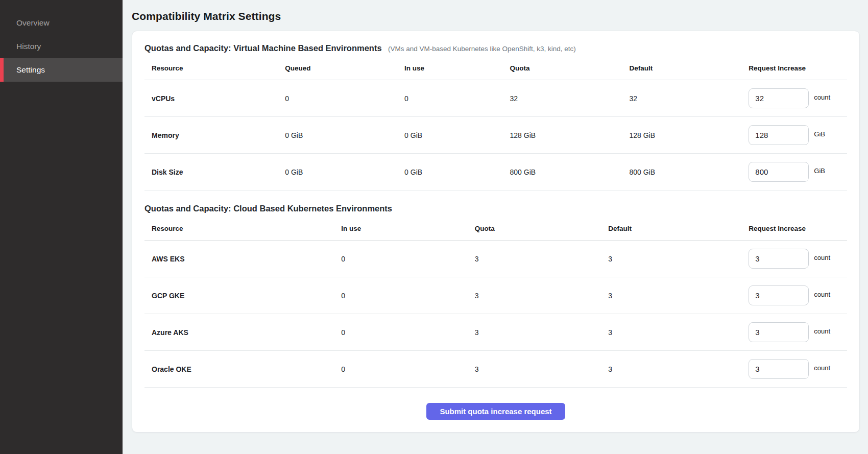  What do you see at coordinates (541, 296) in the screenshot?
I see `gcp-gke-quota-value: 3` at bounding box center [541, 296].